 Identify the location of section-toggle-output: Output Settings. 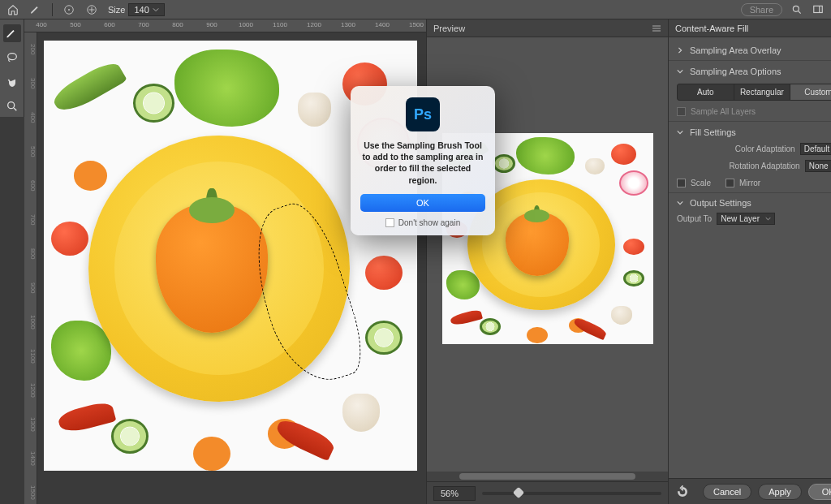
(754, 203).